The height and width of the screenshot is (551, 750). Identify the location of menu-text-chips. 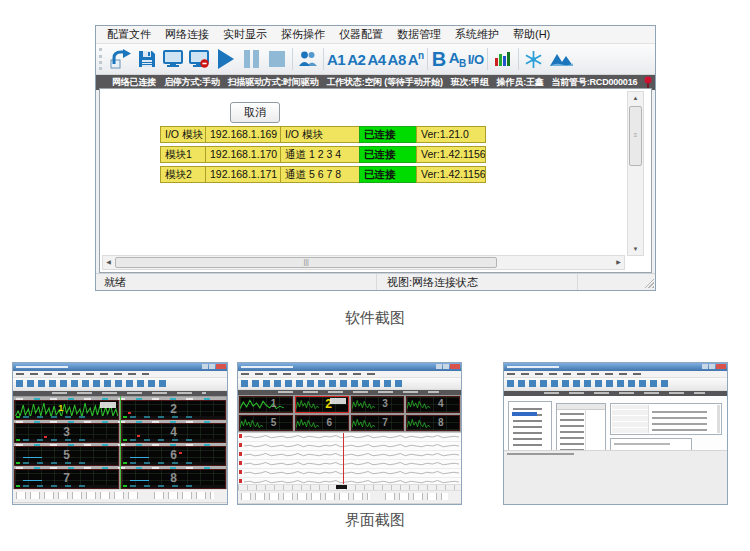
(576, 374).